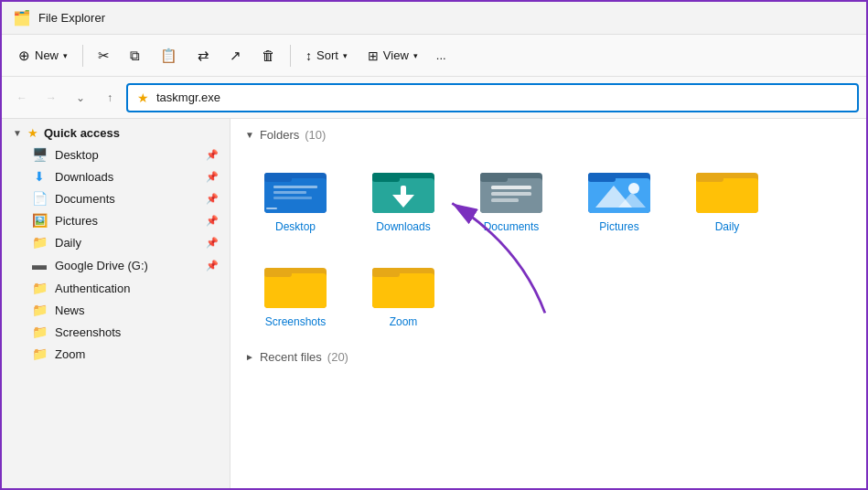 The height and width of the screenshot is (490, 868). I want to click on delete-icon: 🗑, so click(269, 55).